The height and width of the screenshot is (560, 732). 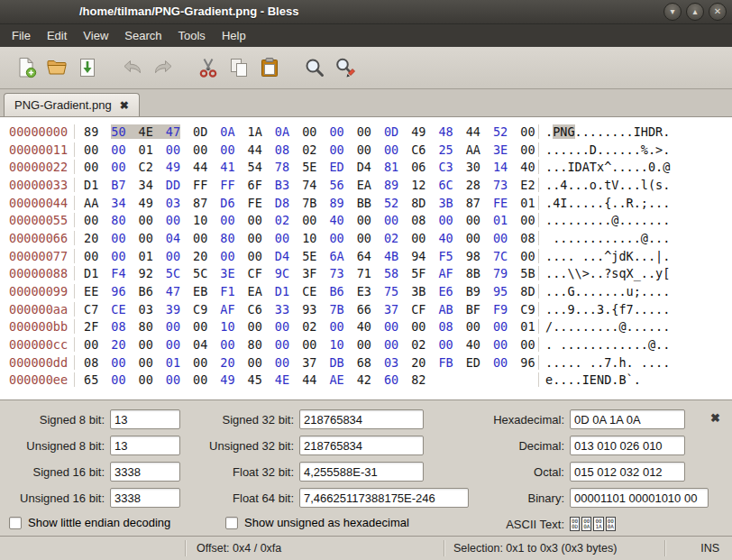 I want to click on panel-close-icon: ✖, so click(x=716, y=418).